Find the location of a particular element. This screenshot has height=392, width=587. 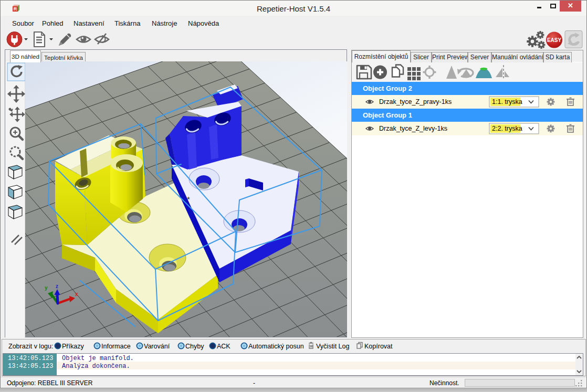

svg-text: Drzak_tyce_Z_levy-1ks is located at coordinates (413, 129).